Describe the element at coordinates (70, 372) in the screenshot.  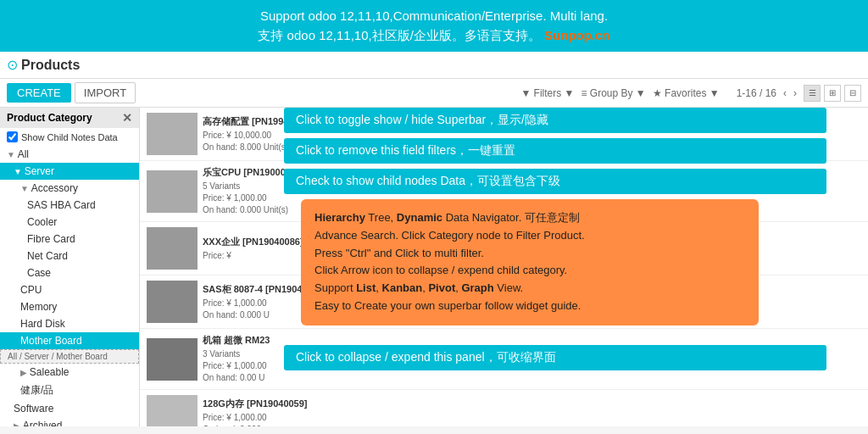
I see `sidebar-saleable: ▶ Saleable` at that location.